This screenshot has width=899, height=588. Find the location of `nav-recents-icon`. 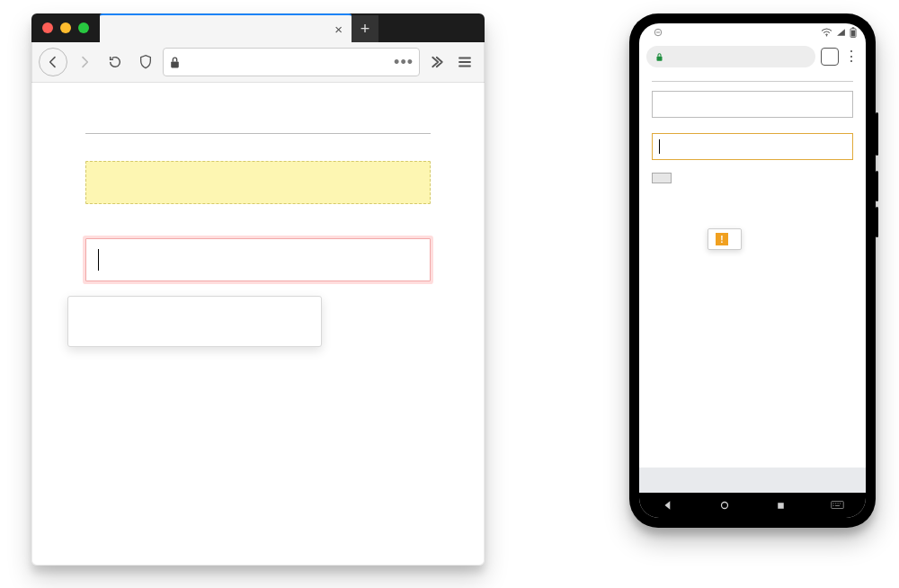

nav-recents-icon is located at coordinates (780, 505).